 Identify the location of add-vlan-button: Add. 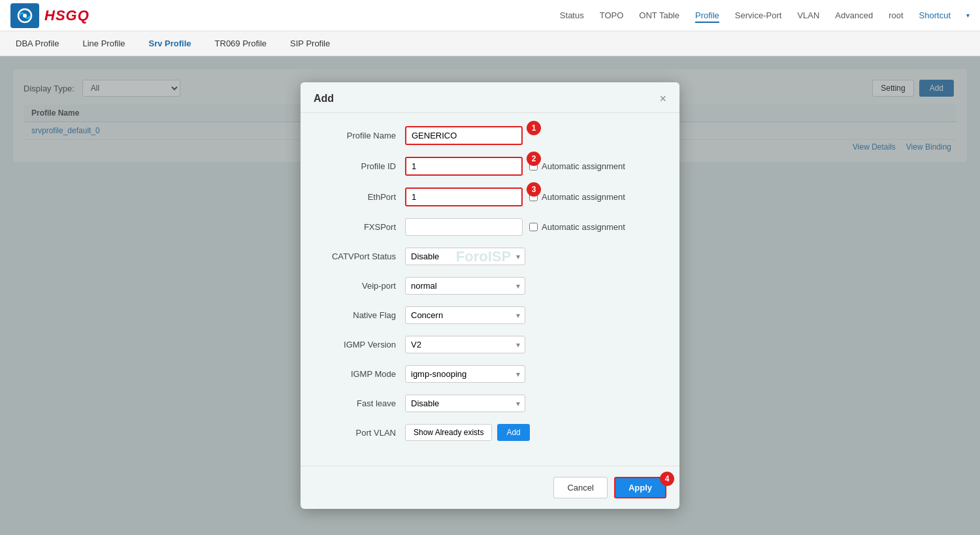
(514, 432).